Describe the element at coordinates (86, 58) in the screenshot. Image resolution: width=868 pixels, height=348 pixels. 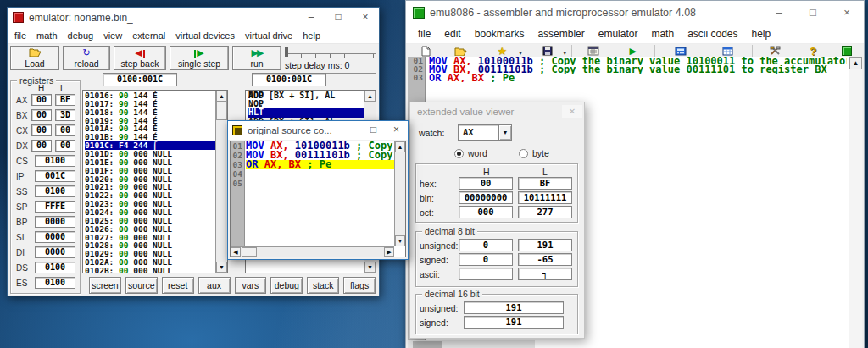
I see `reload-button: ↻ reload` at that location.